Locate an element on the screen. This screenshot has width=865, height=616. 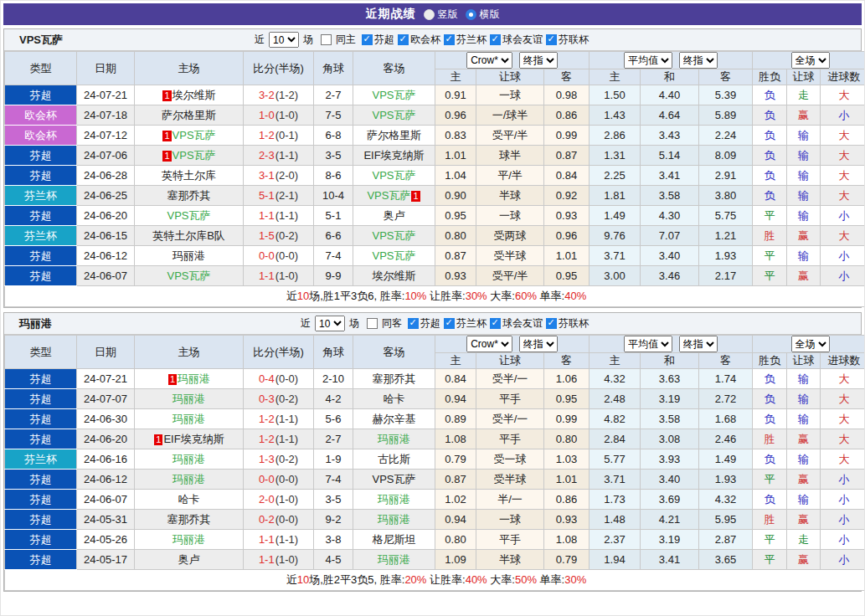
home-rank-badge: 1 is located at coordinates (158, 440).